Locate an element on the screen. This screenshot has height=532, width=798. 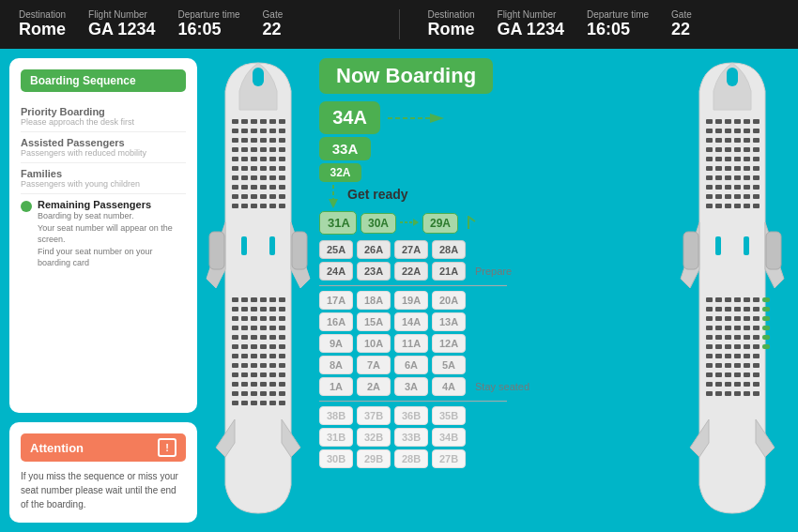
row-9a-12a: 9A 10A 11A 12A is located at coordinates (493, 343).